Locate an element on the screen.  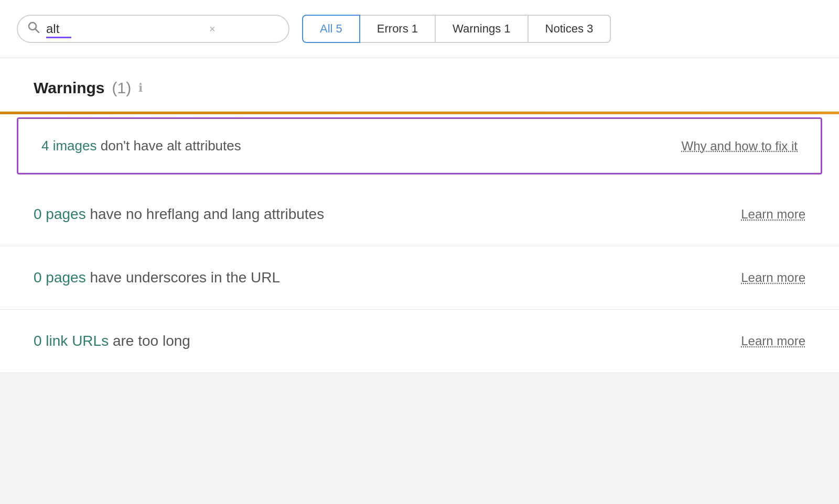
result-item-long-urls: 0 link URLs are too long Learn more is located at coordinates (420, 342).